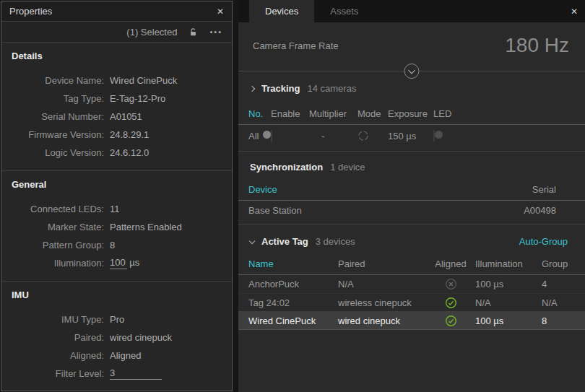 This screenshot has height=392, width=585. Describe the element at coordinates (252, 88) in the screenshot. I see `chevron-right-icon` at that location.